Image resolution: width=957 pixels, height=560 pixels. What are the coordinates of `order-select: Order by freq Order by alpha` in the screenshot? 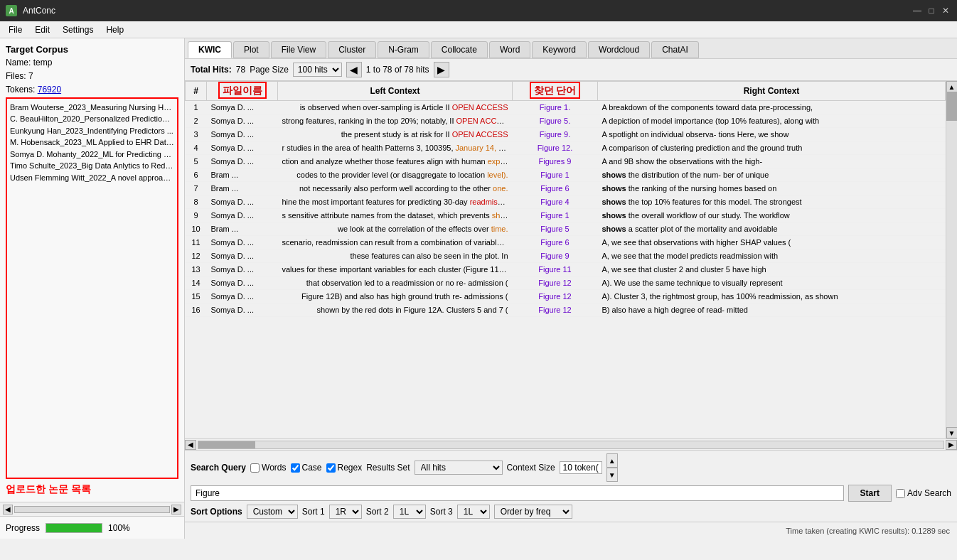 It's located at (533, 512).